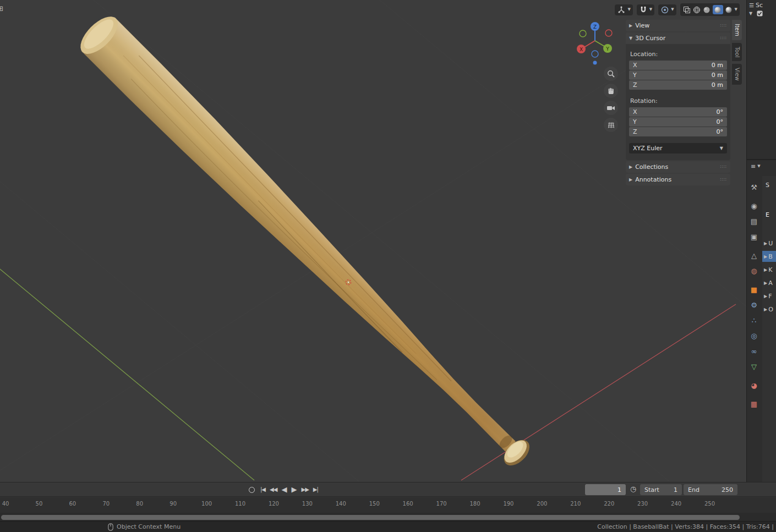 The width and height of the screenshot is (776, 532). What do you see at coordinates (718, 10) in the screenshot?
I see `material-preview-shading-active` at bounding box center [718, 10].